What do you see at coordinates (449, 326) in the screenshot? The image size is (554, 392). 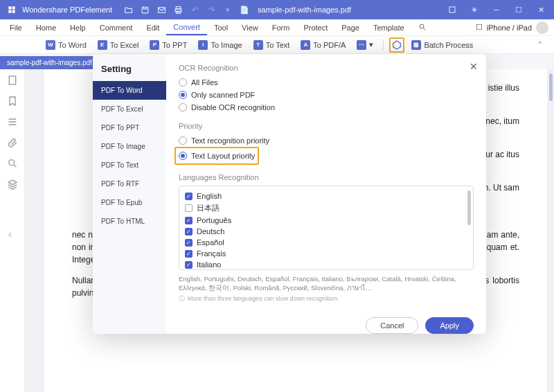 I see `apply-button: Apply` at bounding box center [449, 326].